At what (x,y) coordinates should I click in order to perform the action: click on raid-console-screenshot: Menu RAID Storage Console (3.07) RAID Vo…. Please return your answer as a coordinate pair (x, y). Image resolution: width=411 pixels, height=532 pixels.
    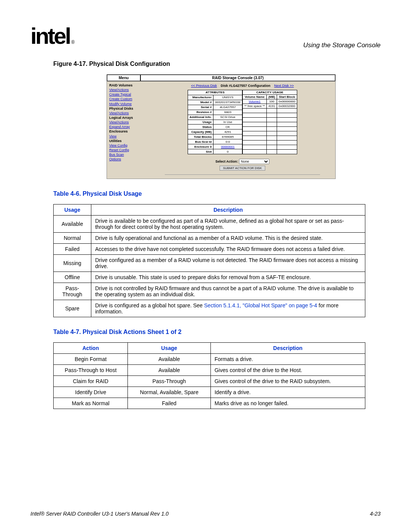
    Looking at the image, I should click on (221, 126).